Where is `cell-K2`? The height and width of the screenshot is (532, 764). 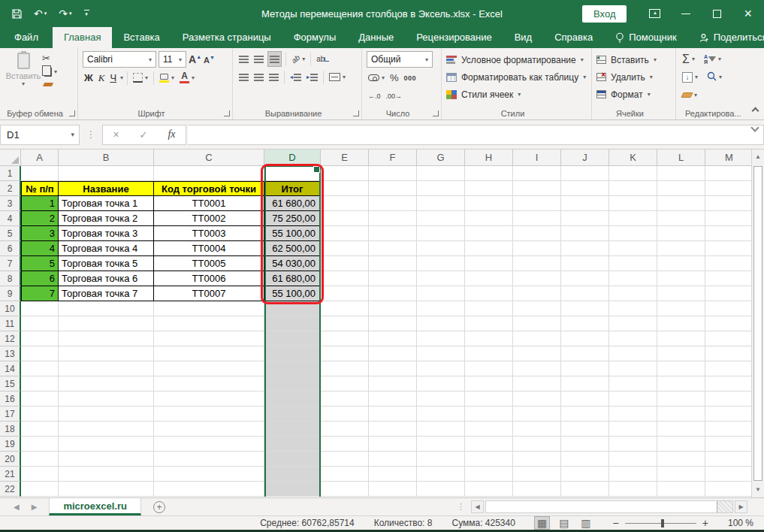
cell-K2 is located at coordinates (633, 189).